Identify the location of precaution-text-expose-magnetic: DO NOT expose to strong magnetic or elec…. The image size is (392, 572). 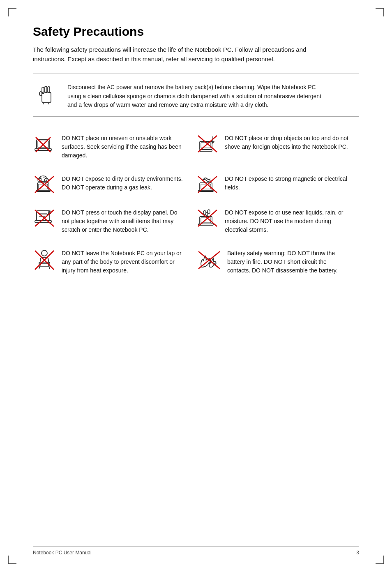
(288, 183).